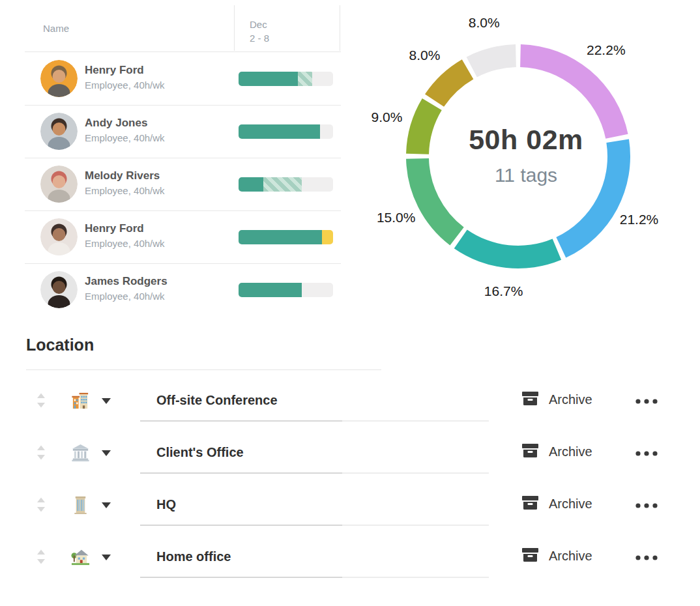 This screenshot has width=700, height=606. Describe the element at coordinates (81, 506) in the screenshot. I see `office-building-icon` at that location.